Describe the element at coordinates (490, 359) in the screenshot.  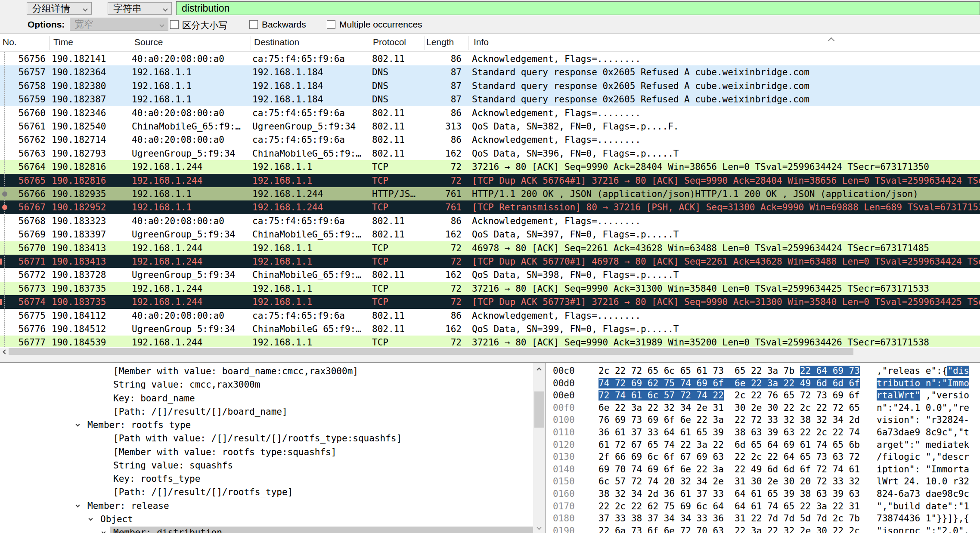
I see `pane-divider` at that location.